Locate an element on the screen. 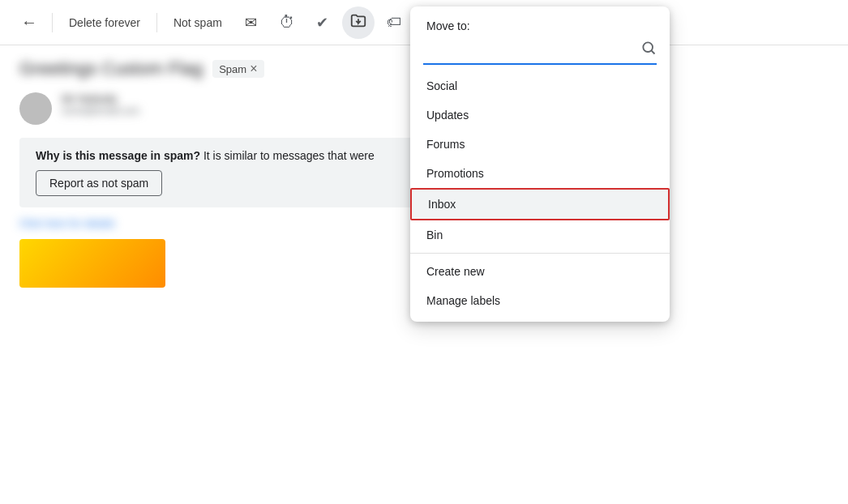 The width and height of the screenshot is (848, 504). spam-tag-label: Spam is located at coordinates (233, 70).